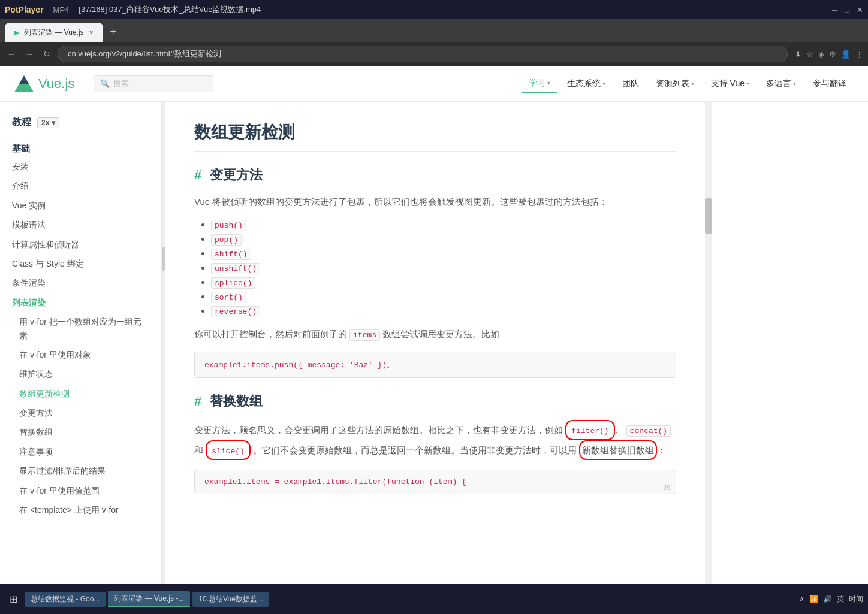  I want to click on profile-icon: 👤, so click(846, 54).